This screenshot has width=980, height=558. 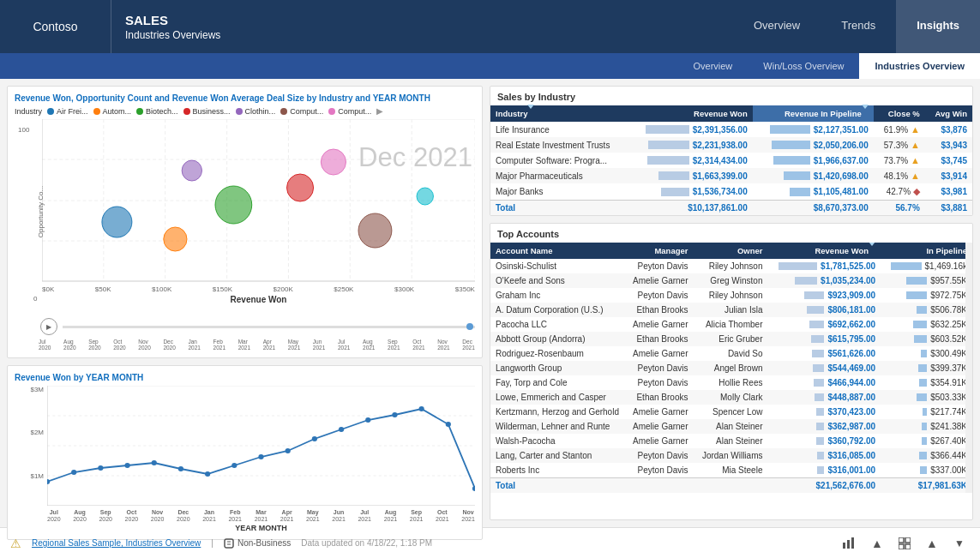 What do you see at coordinates (858, 27) in the screenshot?
I see `tab-trends: Trends` at bounding box center [858, 27].